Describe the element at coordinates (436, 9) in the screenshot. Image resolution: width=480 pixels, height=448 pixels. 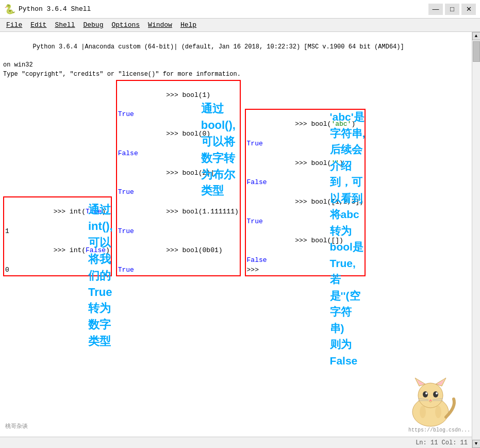
I see `minimize-button: —` at that location.